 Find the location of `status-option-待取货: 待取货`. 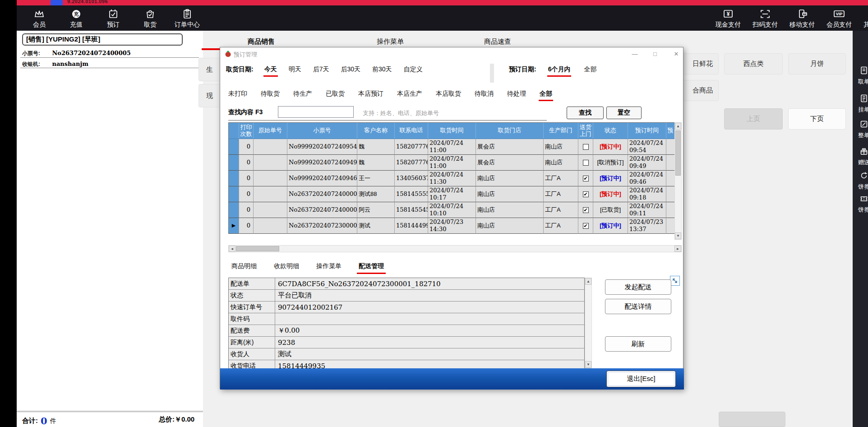

status-option-待取货: 待取货 is located at coordinates (270, 94).